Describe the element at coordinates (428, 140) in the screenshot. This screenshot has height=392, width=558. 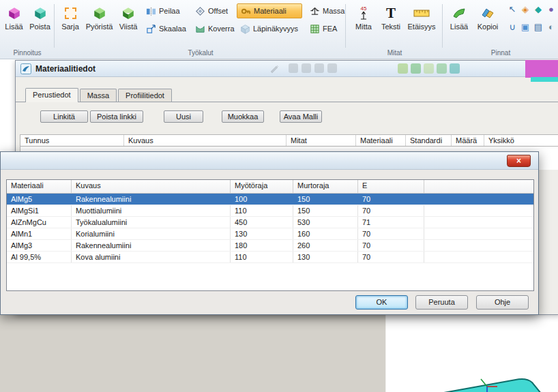
I see `column-header-standardi: Standardi` at that location.